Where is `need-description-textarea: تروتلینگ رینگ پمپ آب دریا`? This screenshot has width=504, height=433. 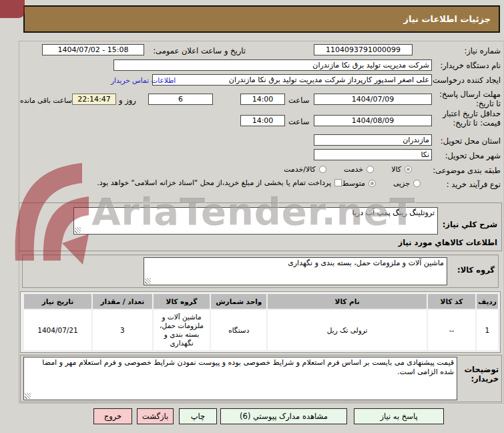
need-description-textarea: تروتلینگ رینگ پمپ آب دریا is located at coordinates (256, 221).